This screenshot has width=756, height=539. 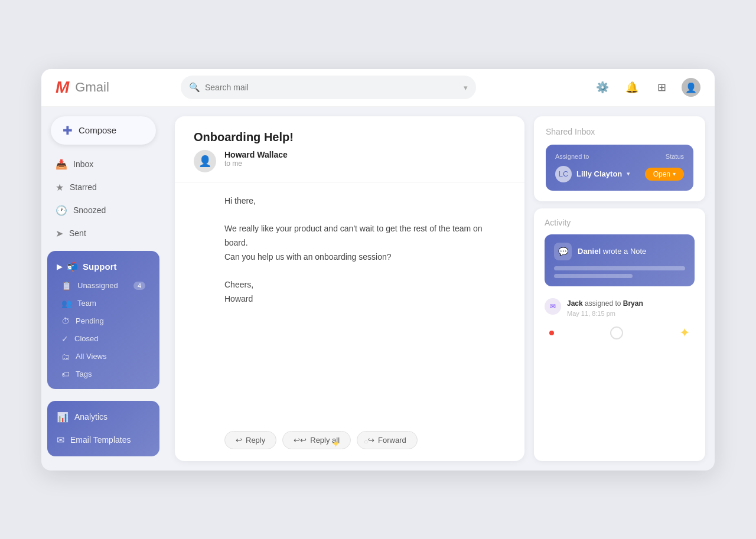 I want to click on top-icons: ⚙️ 🔔 ⊞ 👤, so click(x=647, y=87).